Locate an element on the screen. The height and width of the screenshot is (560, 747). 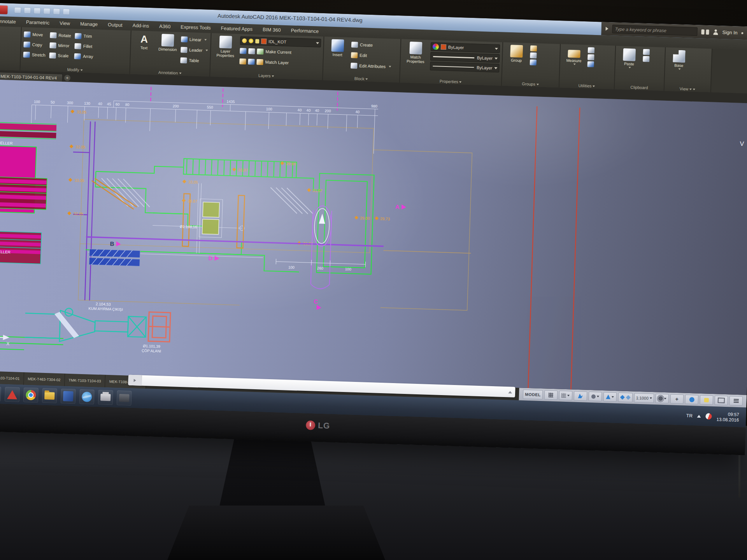
layout-tab-1: MEK-T103-T104-01 is located at coordinates (12, 378).